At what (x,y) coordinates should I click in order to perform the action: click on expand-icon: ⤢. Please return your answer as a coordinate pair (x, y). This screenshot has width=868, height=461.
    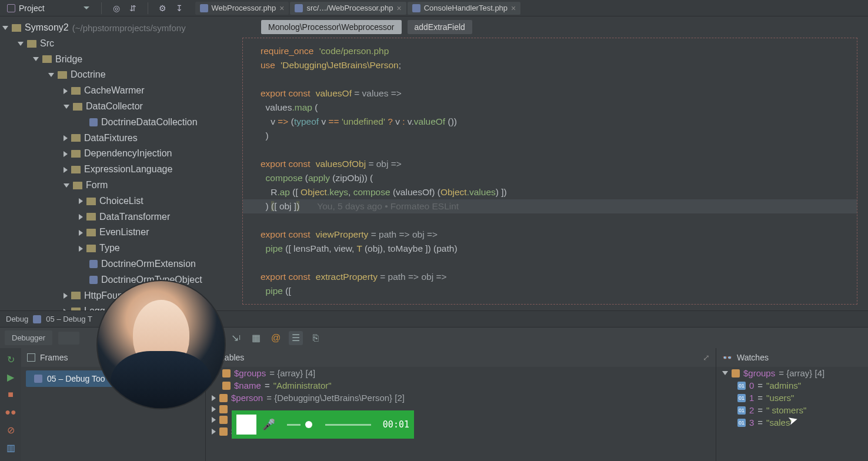
    Looking at the image, I should click on (706, 358).